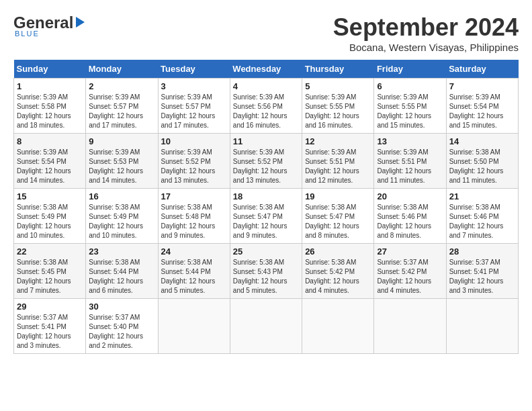 The width and height of the screenshot is (532, 411). Describe the element at coordinates (410, 216) in the screenshot. I see `calendar-cell: 20Sunrise: 5:38 AMSunset: 5:46 PMDayligh…` at that location.